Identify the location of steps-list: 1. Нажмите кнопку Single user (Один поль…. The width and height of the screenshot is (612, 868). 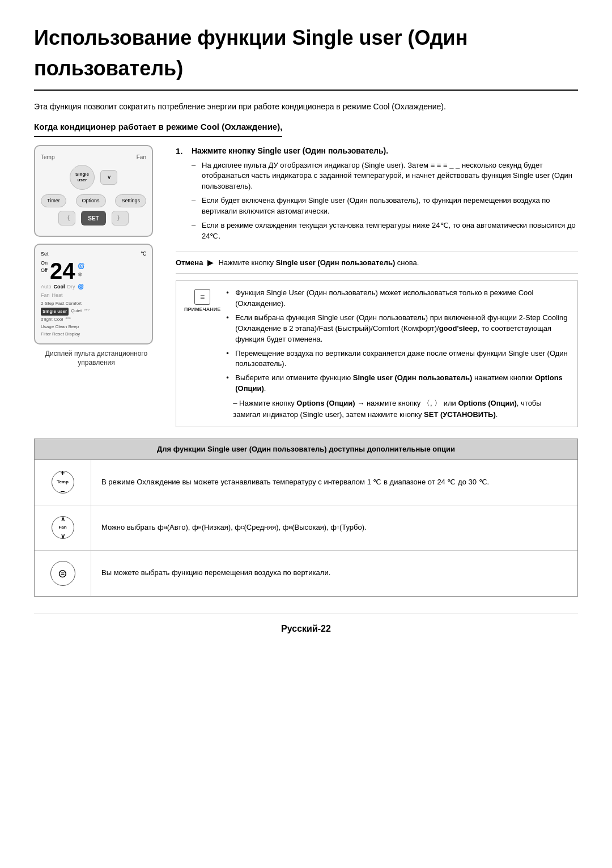
(377, 195).